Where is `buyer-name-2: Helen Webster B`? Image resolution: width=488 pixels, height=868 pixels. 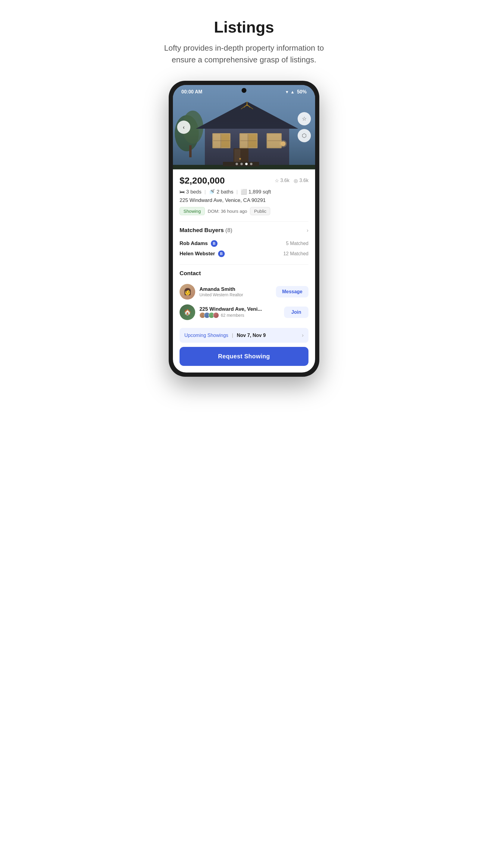 buyer-name-2: Helen Webster B is located at coordinates (202, 254).